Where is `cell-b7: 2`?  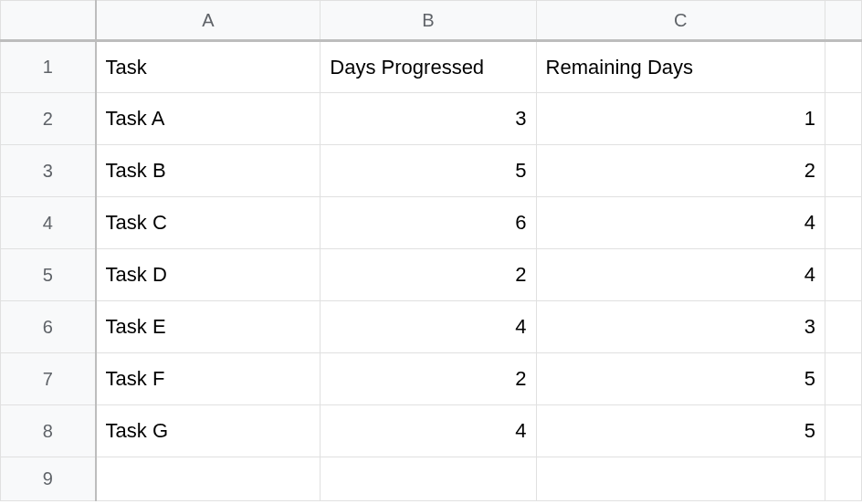 cell-b7: 2 is located at coordinates (428, 380).